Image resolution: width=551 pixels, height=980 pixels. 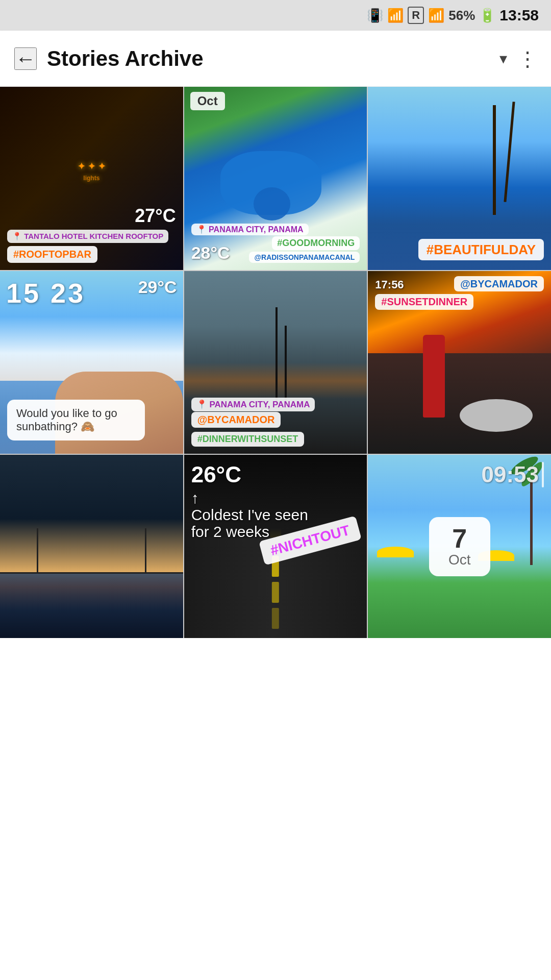 I want to click on story-item-8: 26°C ↑Coldest I've seenfor 2 weeks #NICH…, so click(x=276, y=546).